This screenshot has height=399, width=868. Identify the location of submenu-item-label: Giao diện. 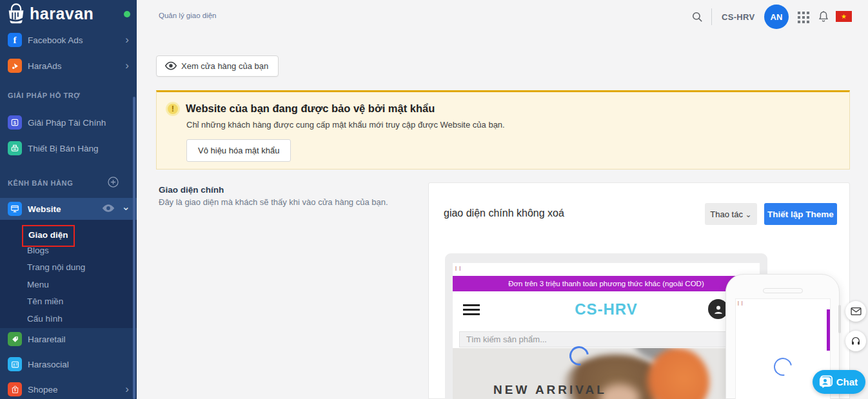
(48, 235).